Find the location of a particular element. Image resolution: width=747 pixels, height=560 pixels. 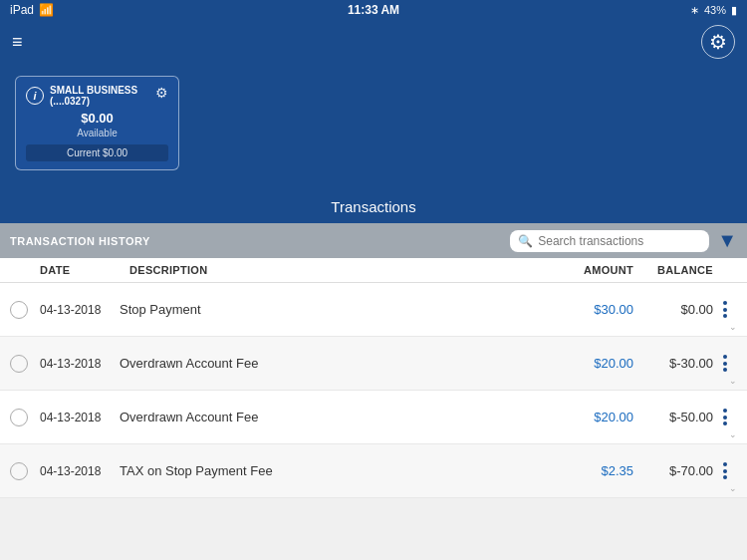

row-balance-0: $0.00 is located at coordinates (673, 309).